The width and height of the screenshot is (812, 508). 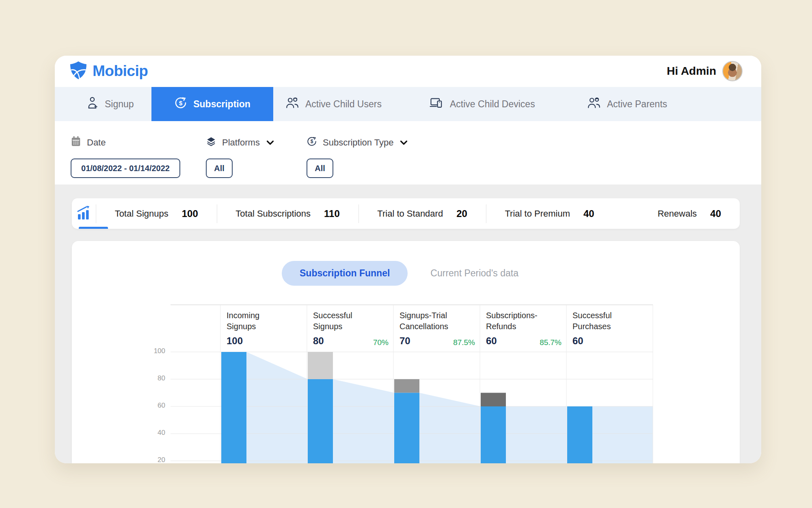 What do you see at coordinates (318, 341) in the screenshot?
I see `column-value: 80` at bounding box center [318, 341].